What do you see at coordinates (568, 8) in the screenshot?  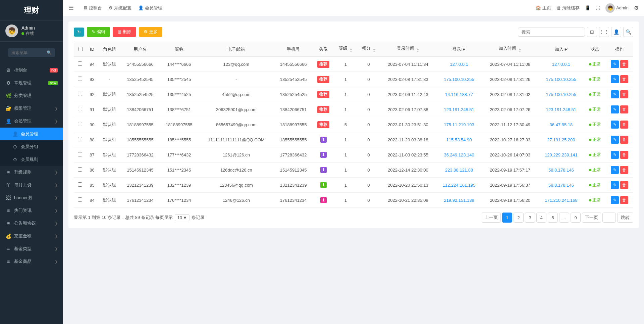 I see `topbar-clear-cache-button: 🗑 清除缓存` at bounding box center [568, 8].